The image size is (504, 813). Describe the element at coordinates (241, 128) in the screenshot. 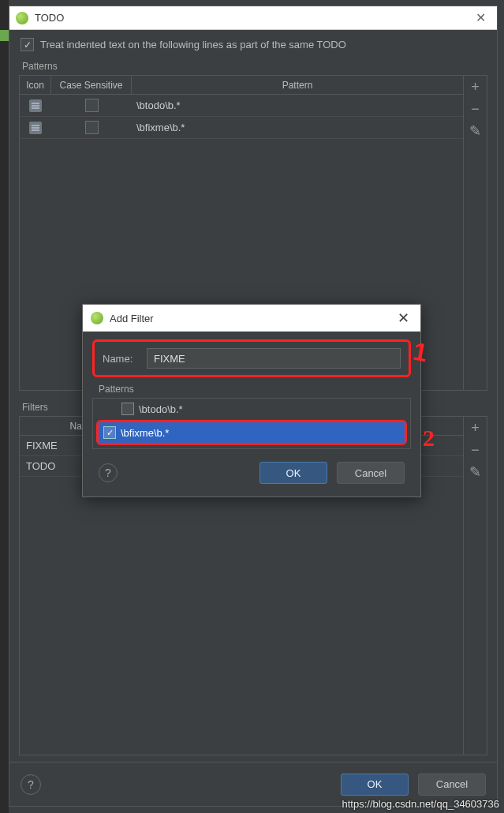

I see `table-row: \bfixme\b.*` at that location.